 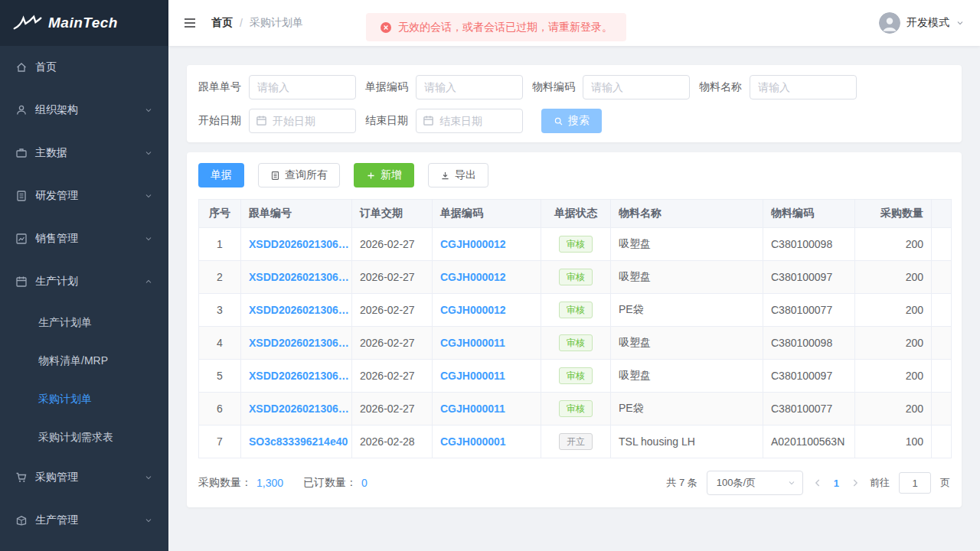 What do you see at coordinates (928, 23) in the screenshot?
I see `user-mode-label: 开发模式` at bounding box center [928, 23].